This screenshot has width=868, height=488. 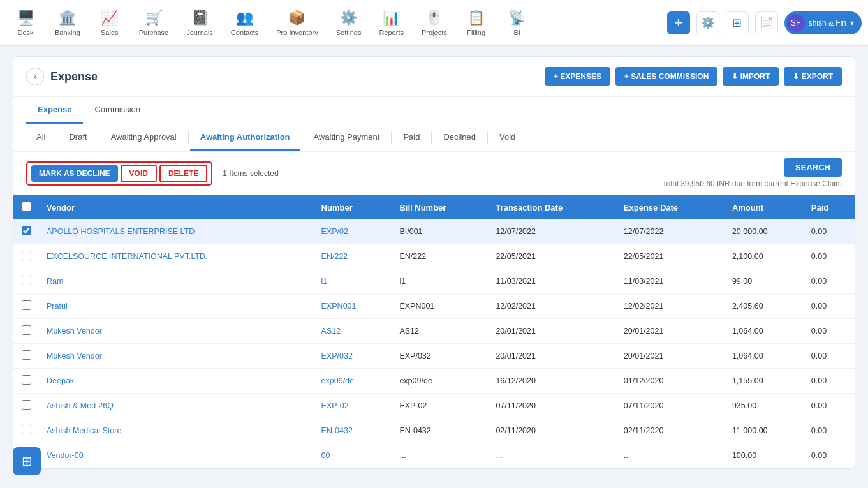 What do you see at coordinates (670, 455) in the screenshot?
I see `row-expense-date-9: ...` at bounding box center [670, 455].